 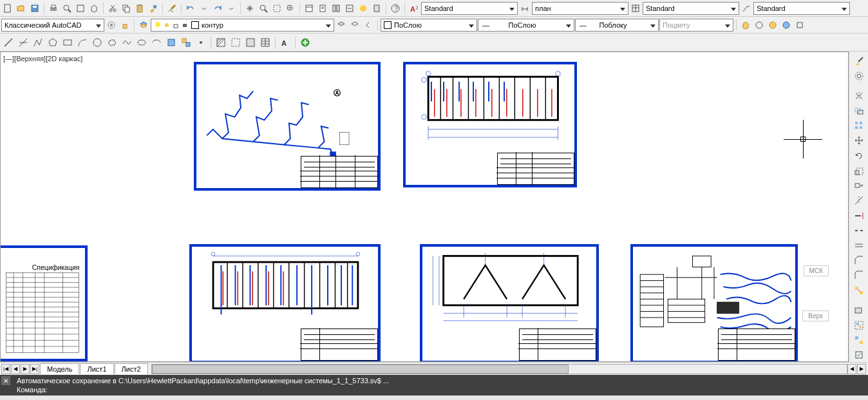 What do you see at coordinates (859, 215) in the screenshot?
I see `extend-icon` at bounding box center [859, 215].